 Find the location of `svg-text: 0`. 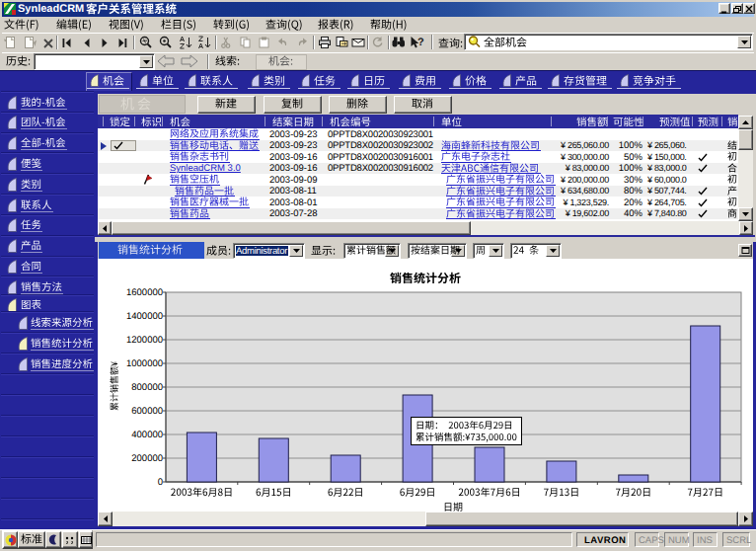

svg-text: 0 is located at coordinates (160, 482).